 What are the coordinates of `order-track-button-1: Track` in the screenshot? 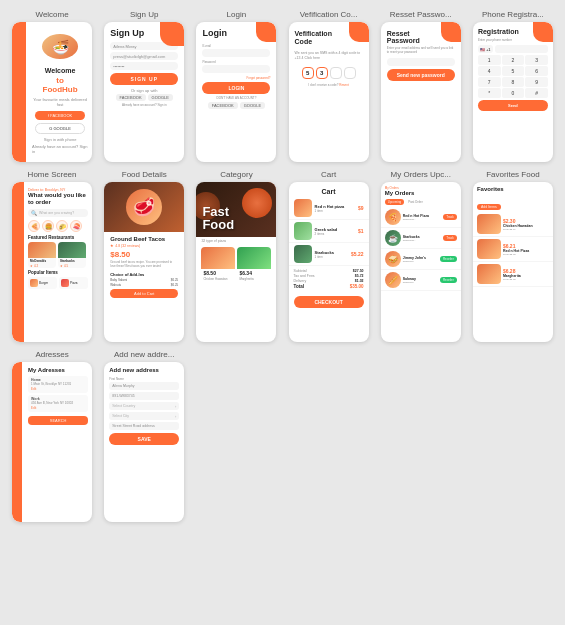 It's located at (450, 217).